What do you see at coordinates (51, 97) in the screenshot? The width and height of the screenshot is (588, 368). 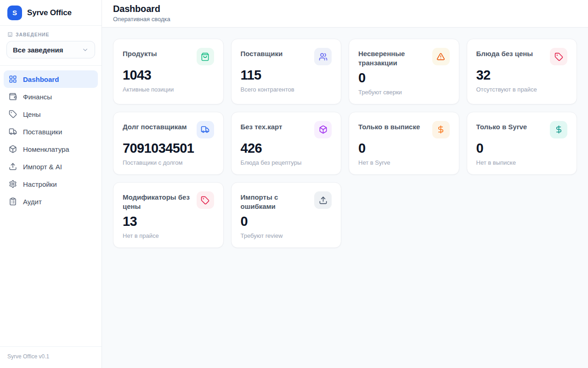 I see `sidebar-item-finances: Финансы` at bounding box center [51, 97].